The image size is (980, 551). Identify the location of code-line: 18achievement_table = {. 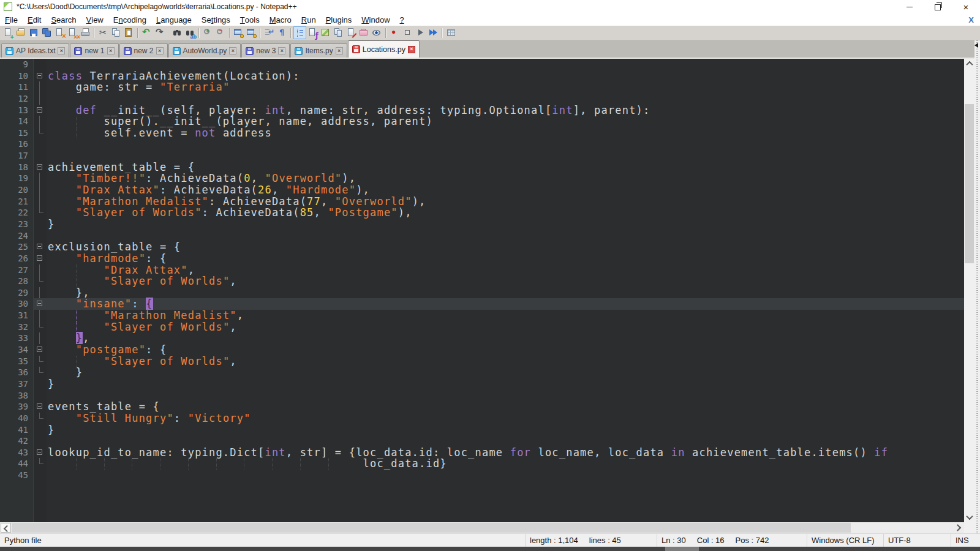
(482, 168).